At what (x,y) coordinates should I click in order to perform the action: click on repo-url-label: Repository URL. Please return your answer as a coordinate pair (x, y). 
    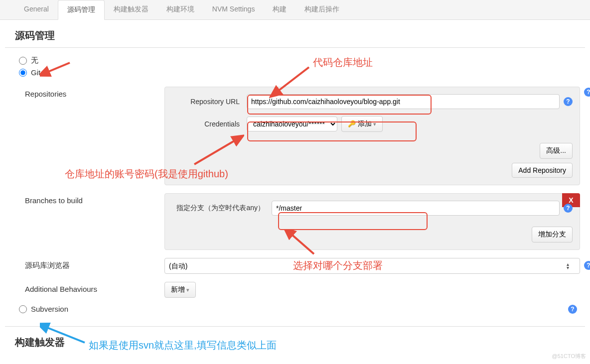
    Looking at the image, I should click on (209, 102).